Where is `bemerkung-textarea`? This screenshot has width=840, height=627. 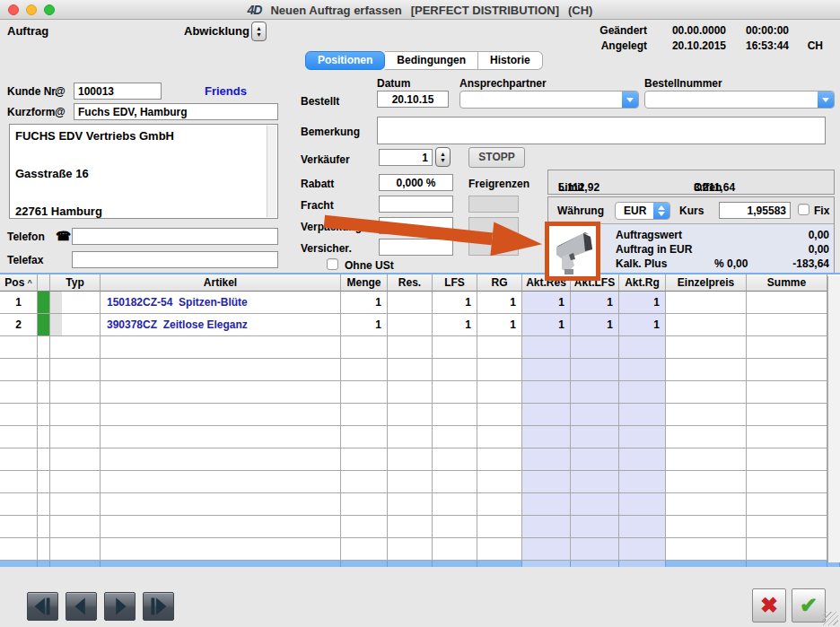 bemerkung-textarea is located at coordinates (601, 131).